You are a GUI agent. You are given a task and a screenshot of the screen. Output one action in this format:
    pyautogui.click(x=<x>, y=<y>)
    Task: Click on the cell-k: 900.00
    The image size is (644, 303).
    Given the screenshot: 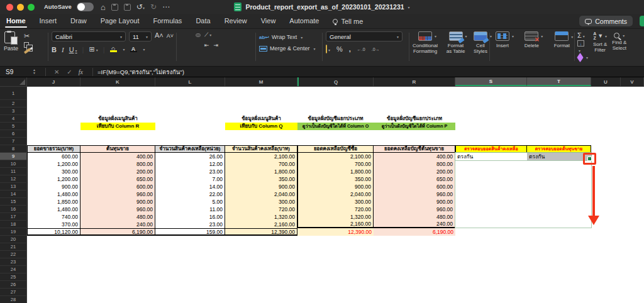 What is the action you would take?
    pyautogui.click(x=118, y=202)
    